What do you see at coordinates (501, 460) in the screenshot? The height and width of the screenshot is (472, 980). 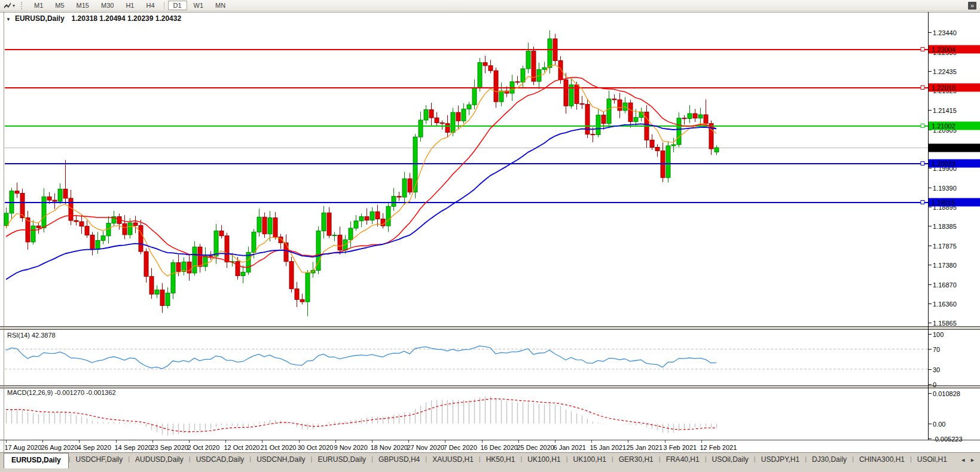 I see `chart-tab-HK50-H1: HK50,H1` at bounding box center [501, 460].